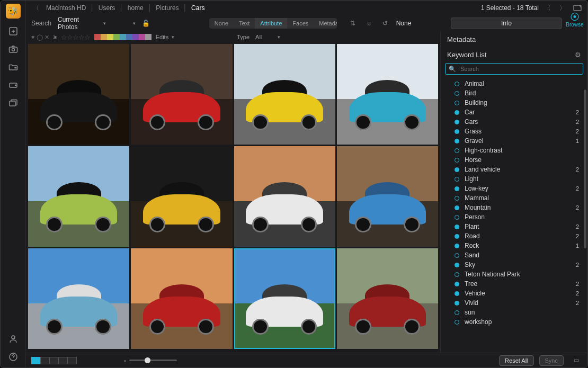 This screenshot has height=368, width=588. What do you see at coordinates (514, 112) in the screenshot?
I see `keyword-item: Car2` at bounding box center [514, 112].